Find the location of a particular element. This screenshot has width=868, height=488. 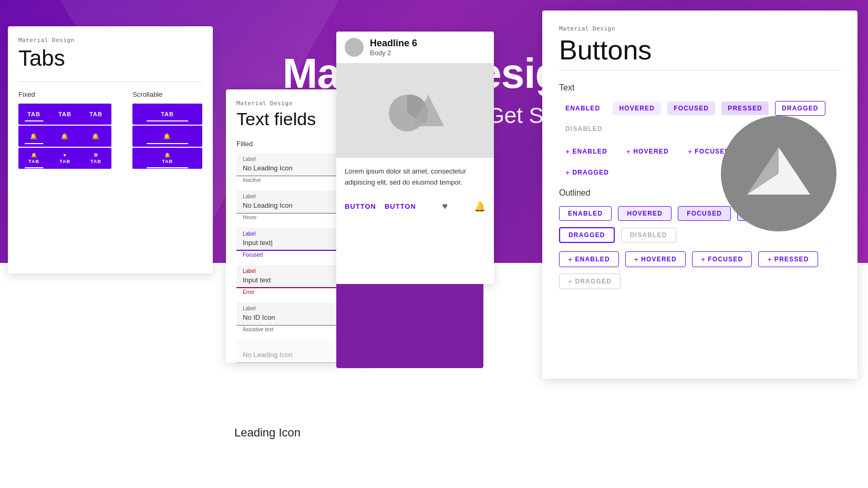

tf-label-1: Label is located at coordinates (249, 159).